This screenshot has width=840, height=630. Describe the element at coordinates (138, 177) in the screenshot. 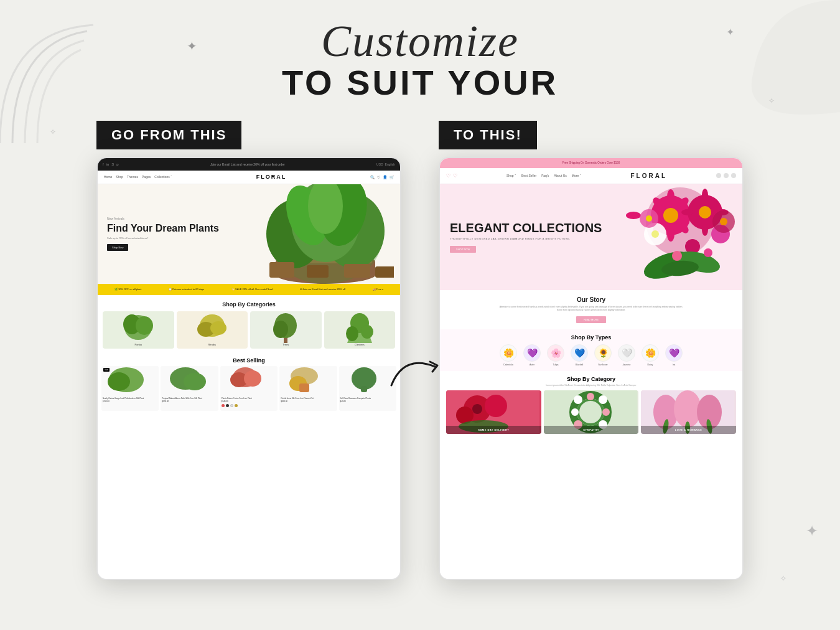

I see `plant-nav-links: HomeShopThemesPagesCollections ˅` at that location.